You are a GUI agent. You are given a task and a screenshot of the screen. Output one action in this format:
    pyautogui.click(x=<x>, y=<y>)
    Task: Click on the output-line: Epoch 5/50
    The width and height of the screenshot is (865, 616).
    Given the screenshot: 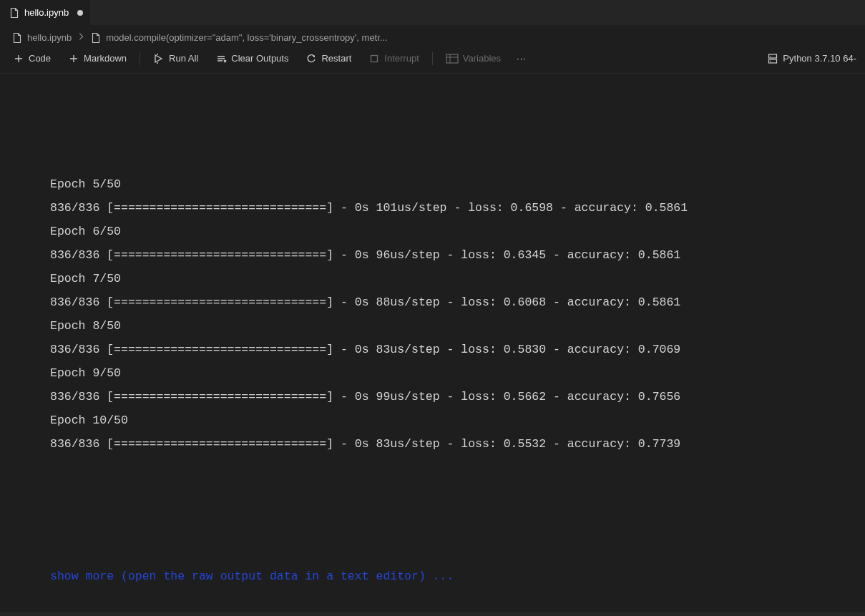 What is the action you would take?
    pyautogui.click(x=458, y=185)
    